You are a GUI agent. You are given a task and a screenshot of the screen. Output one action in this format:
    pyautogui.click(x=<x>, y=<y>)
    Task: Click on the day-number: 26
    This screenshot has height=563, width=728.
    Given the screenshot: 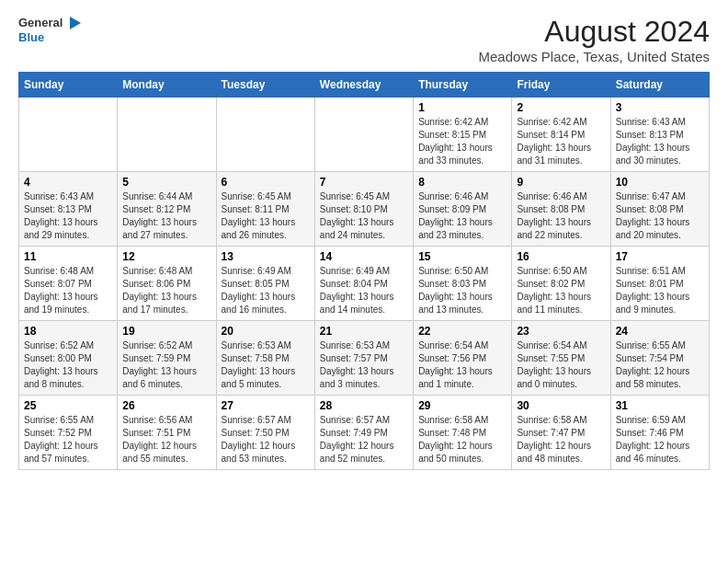 What is the action you would take?
    pyautogui.click(x=166, y=406)
    